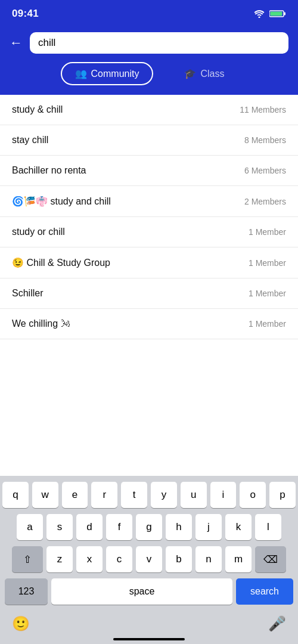  What do you see at coordinates (278, 14) in the screenshot?
I see `battery-icon` at bounding box center [278, 14].